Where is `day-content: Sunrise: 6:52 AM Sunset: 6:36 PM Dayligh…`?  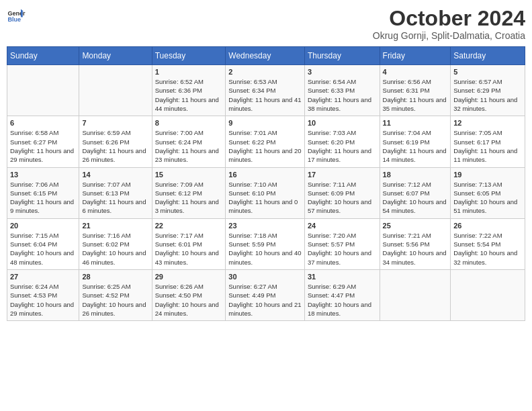 day-content: Sunrise: 6:52 AM Sunset: 6:36 PM Dayligh… is located at coordinates (189, 95).